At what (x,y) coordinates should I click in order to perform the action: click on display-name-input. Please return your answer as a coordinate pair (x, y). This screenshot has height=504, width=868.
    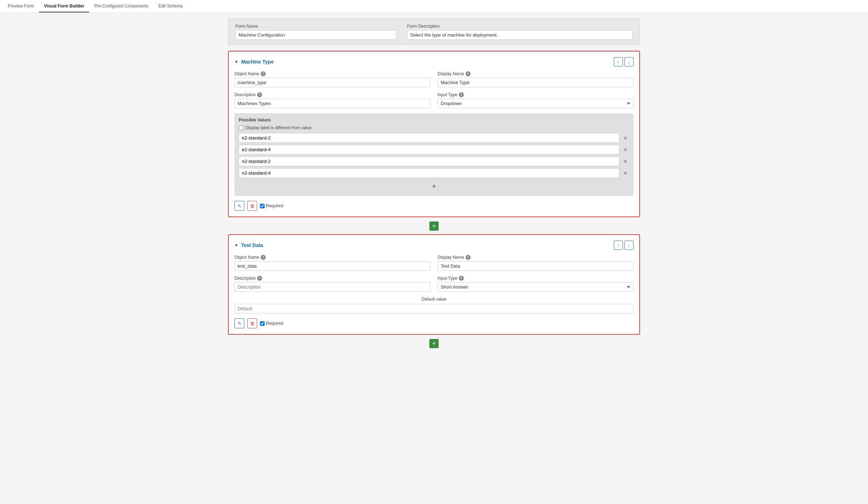
    Looking at the image, I should click on (536, 82).